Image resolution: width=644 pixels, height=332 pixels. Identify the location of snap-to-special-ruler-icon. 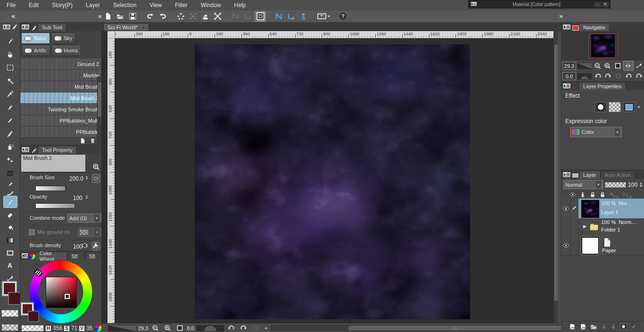
(291, 17).